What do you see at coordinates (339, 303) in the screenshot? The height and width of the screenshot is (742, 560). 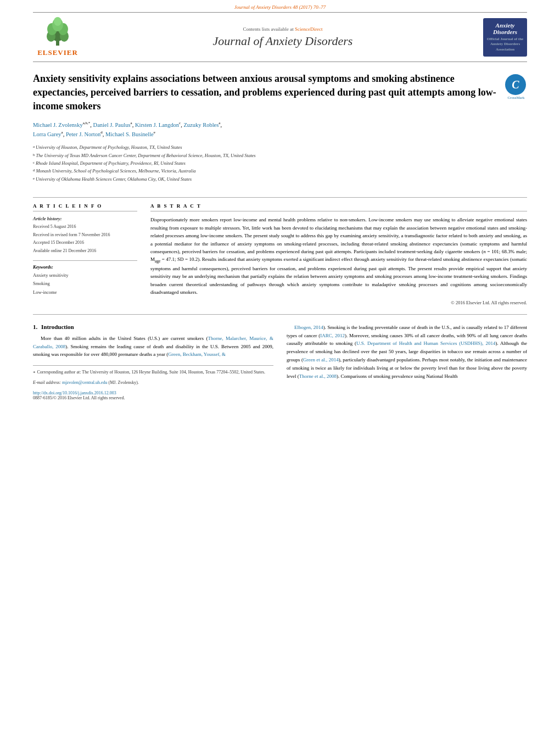 I see `copyright-line: © 2016 Elsevier Ltd. All rights reserved…` at bounding box center [339, 303].